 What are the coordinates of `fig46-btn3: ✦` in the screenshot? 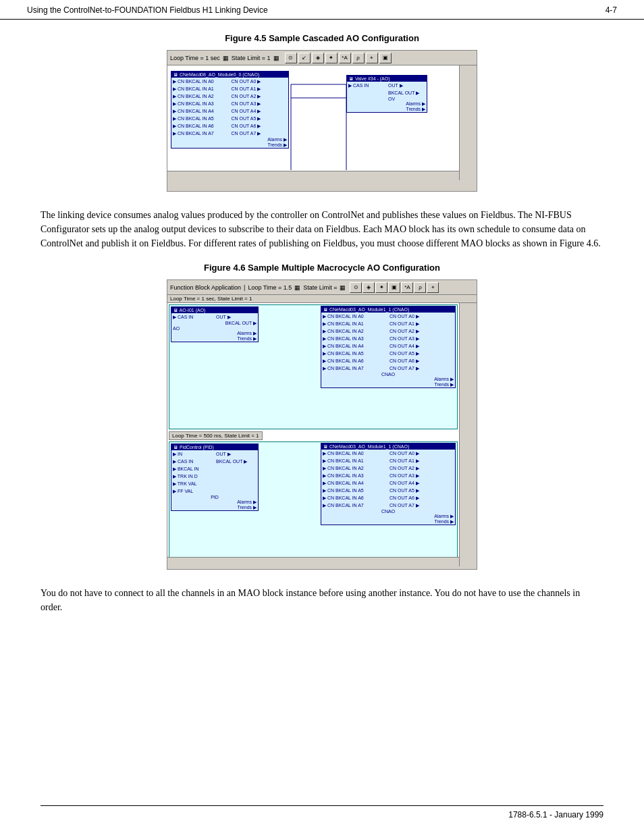 It's located at (381, 288).